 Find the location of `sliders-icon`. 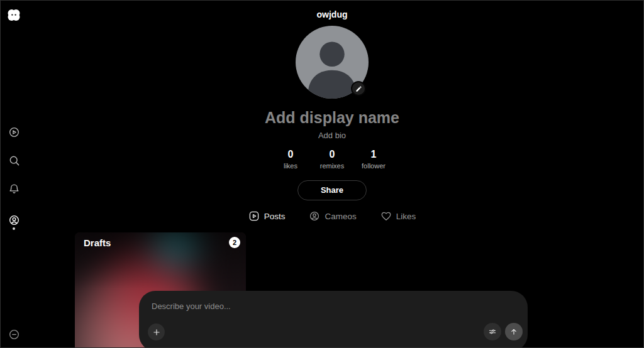

sliders-icon is located at coordinates (492, 332).